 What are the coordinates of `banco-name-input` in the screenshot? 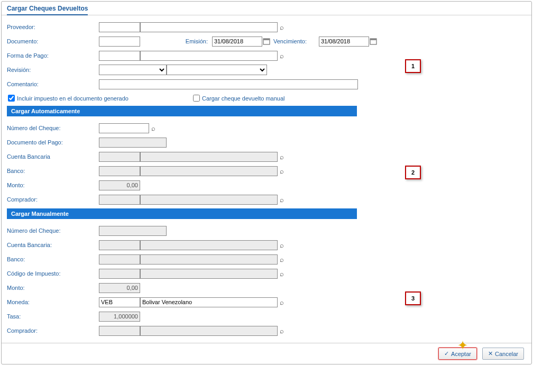 It's located at (209, 171).